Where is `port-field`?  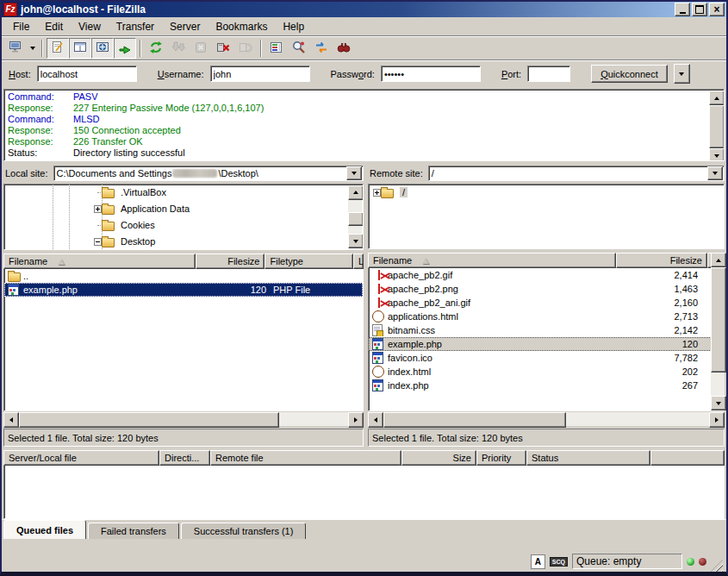 port-field is located at coordinates (549, 74).